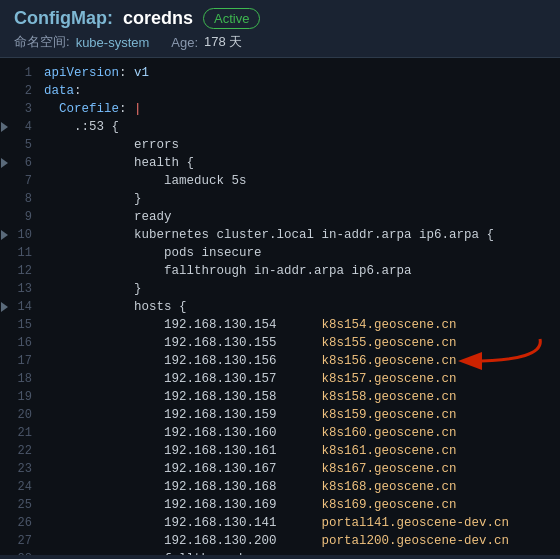 The height and width of the screenshot is (559, 560). Describe the element at coordinates (280, 18) in the screenshot. I see `title-row: ConfigMap: coredns Active` at that location.